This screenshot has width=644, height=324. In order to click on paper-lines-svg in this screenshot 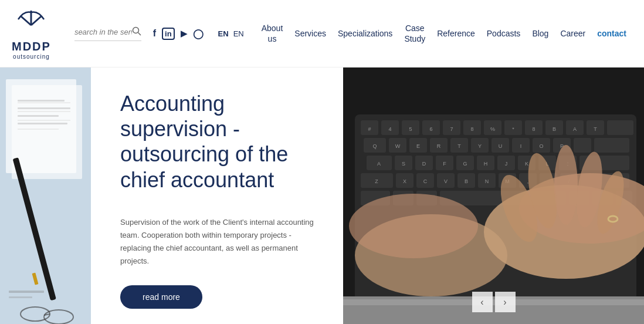, I will do `click(46, 196)`.